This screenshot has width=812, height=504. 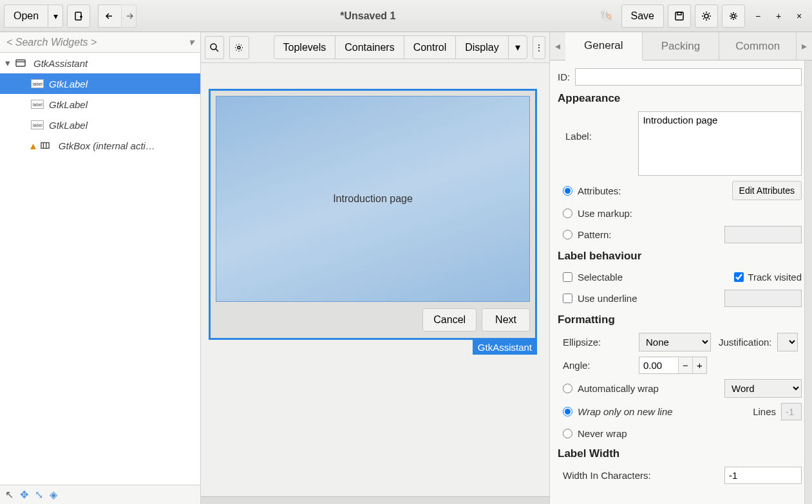 I want to click on save-as-button, so click(x=679, y=16).